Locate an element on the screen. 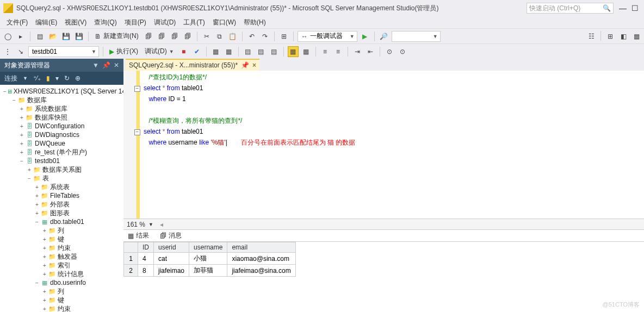 Image resolution: width=644 pixels, height=312 pixels. menu-item: 帮助(H) is located at coordinates (255, 23).